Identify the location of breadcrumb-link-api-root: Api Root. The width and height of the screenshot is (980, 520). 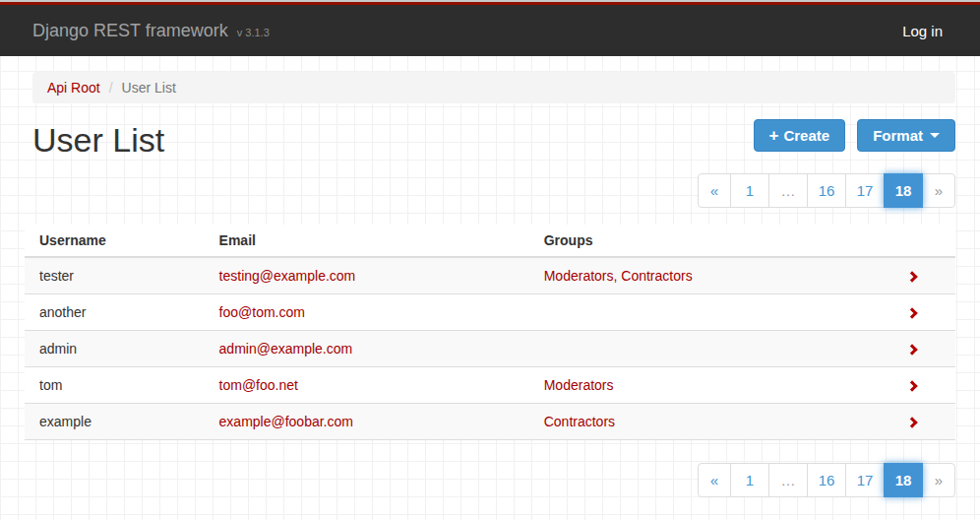
(74, 88).